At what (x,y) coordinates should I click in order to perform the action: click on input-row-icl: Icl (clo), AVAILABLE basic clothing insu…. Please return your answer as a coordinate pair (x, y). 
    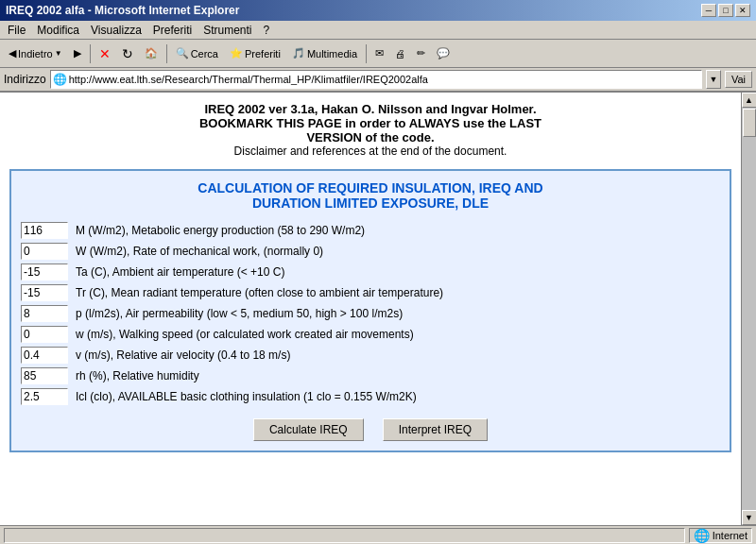
    Looking at the image, I should click on (370, 397).